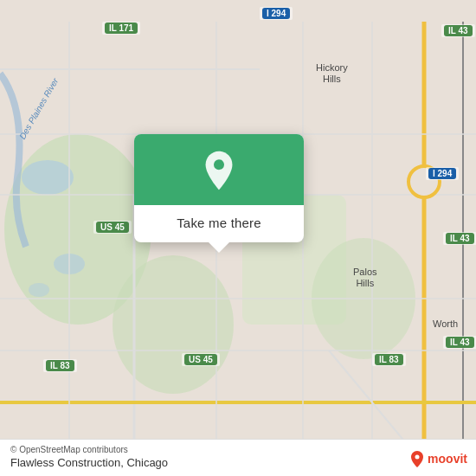 This screenshot has width=476, height=476. I want to click on moovit-logo: moovit, so click(438, 459).